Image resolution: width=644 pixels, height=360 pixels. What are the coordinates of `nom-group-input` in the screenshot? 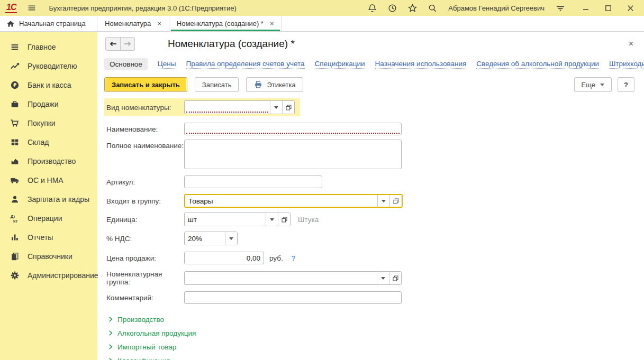 It's located at (280, 278).